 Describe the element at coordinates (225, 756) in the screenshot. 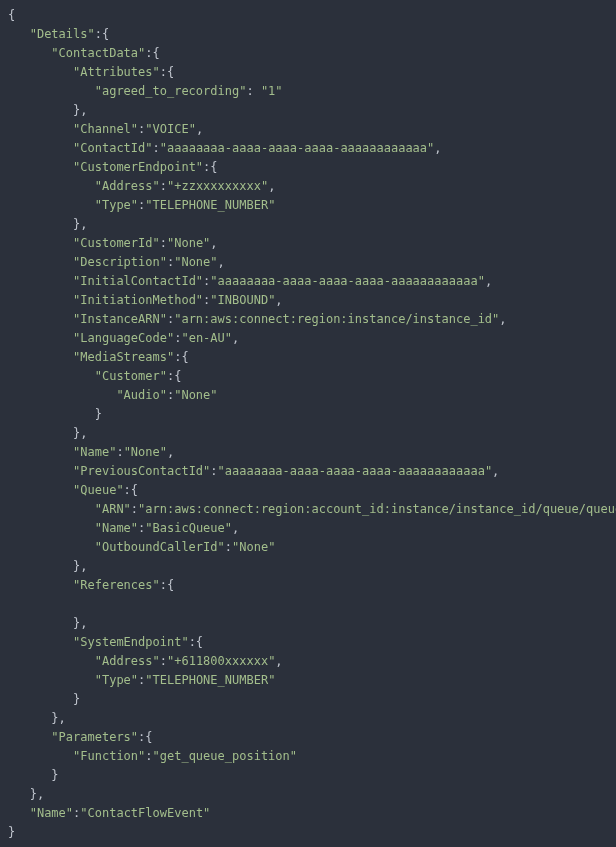

I see `value-parameters-function: get_queue_position` at that location.